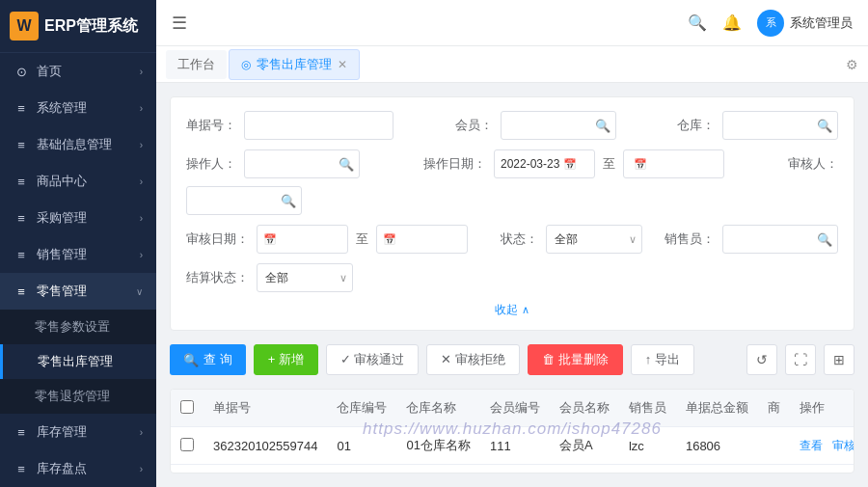 Image resolution: width=868 pixels, height=487 pixels. What do you see at coordinates (594, 239) in the screenshot?
I see `status-select: 全部 待审核 已审核 已拒绝` at bounding box center [594, 239].